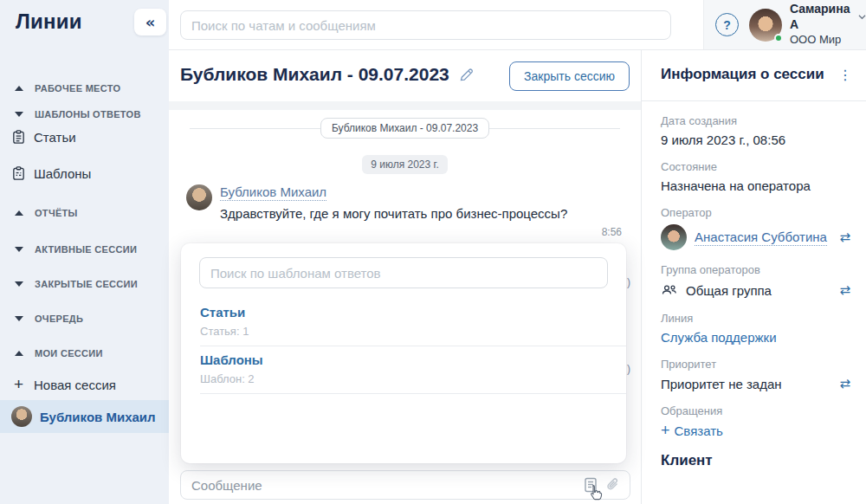 This screenshot has height=504, width=866. I want to click on operator-row: Анастасия Субботина ⇄, so click(755, 237).